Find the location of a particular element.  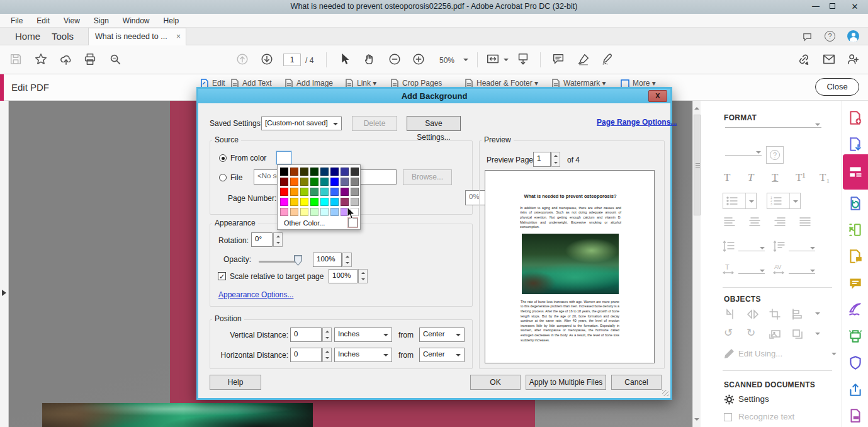

ok-button: OK is located at coordinates (495, 382).